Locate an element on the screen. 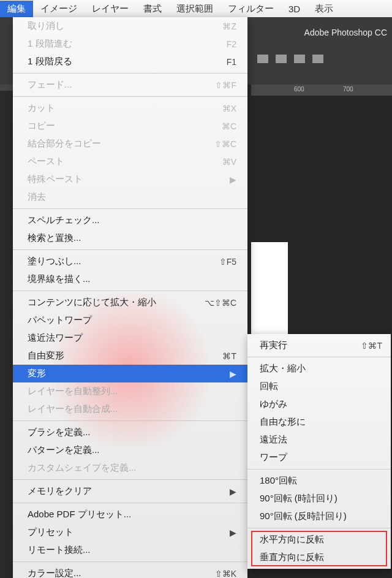 This screenshot has width=392, height=578. menu-item: 1 段階戻るF1 is located at coordinates (130, 61).